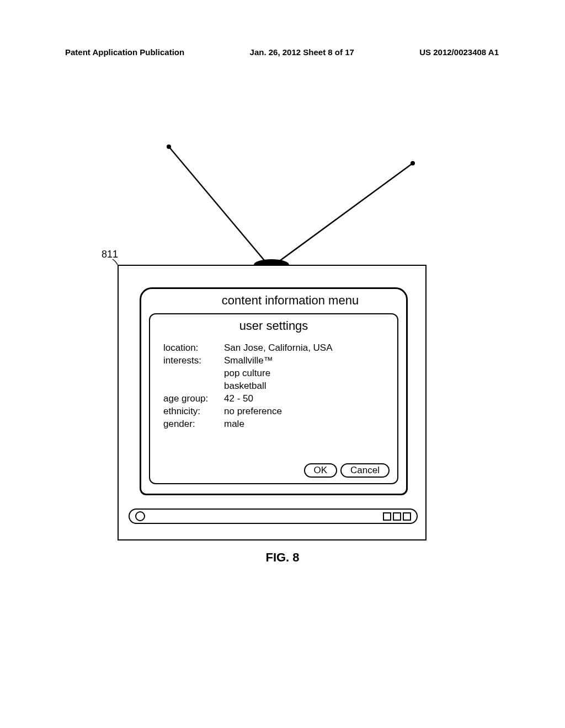 This screenshot has height=728, width=565. Describe the element at coordinates (247, 374) in the screenshot. I see `value-interests-2: pop culture` at that location.